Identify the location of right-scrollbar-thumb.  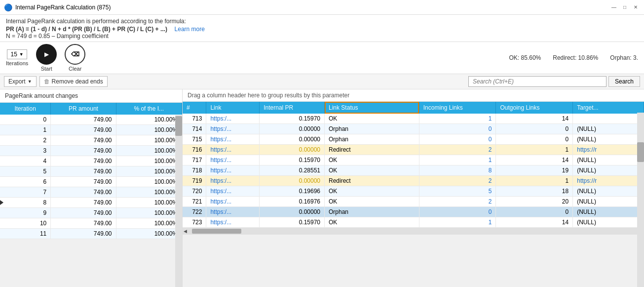
(641, 152).